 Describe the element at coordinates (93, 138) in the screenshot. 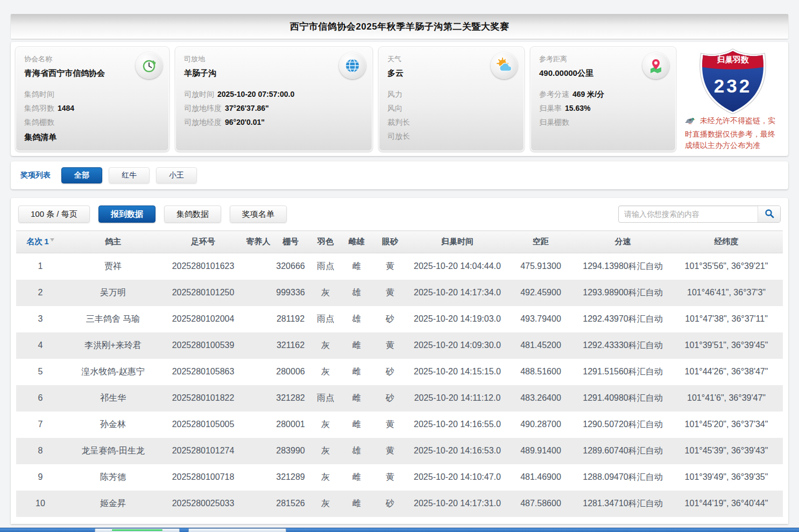

I see `pigeon-list-link: 集鸽清单` at that location.